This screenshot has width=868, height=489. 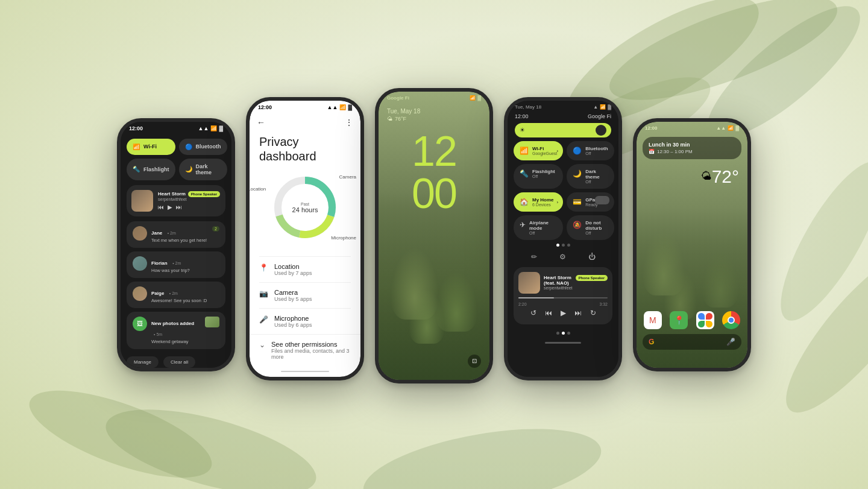 What do you see at coordinates (593, 313) in the screenshot?
I see `qs-forward-btn: ↻` at bounding box center [593, 313].